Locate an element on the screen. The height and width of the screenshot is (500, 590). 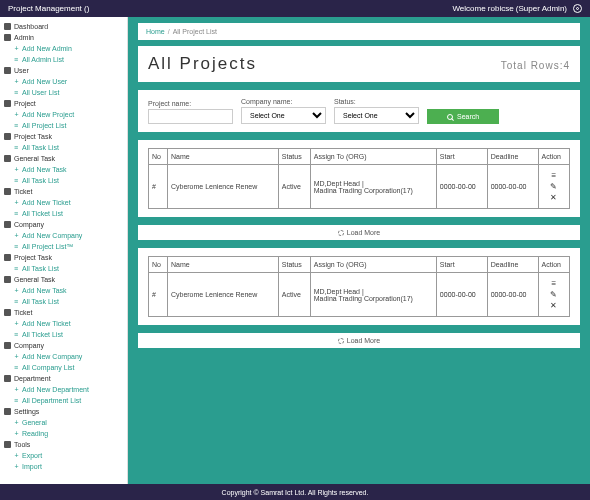
sidebar-item-all-company-list: All Company List is located at coordinates (64, 368).